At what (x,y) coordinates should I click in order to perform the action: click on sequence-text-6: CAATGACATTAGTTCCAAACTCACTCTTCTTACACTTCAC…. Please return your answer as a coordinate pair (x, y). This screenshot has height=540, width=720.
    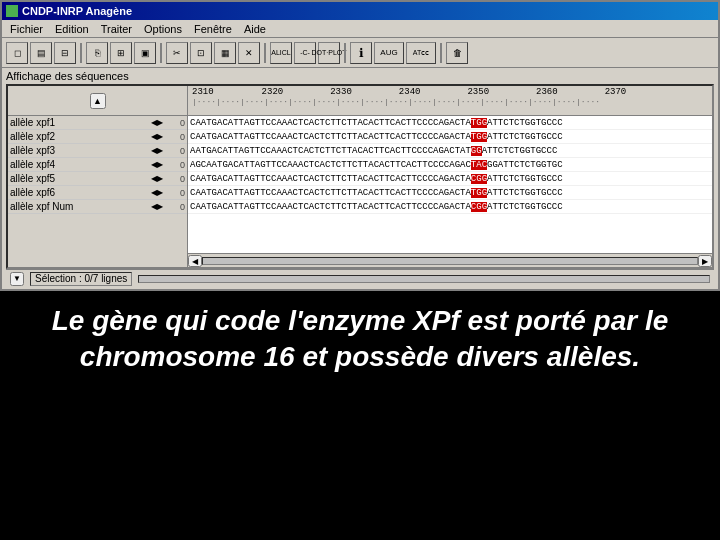
    Looking at the image, I should click on (376, 193).